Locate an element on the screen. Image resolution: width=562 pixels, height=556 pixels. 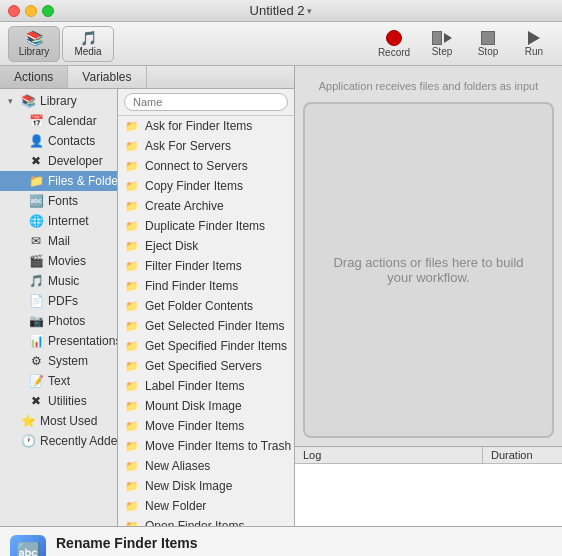
new-folder-icon: 📁 is located at coordinates (132, 506).